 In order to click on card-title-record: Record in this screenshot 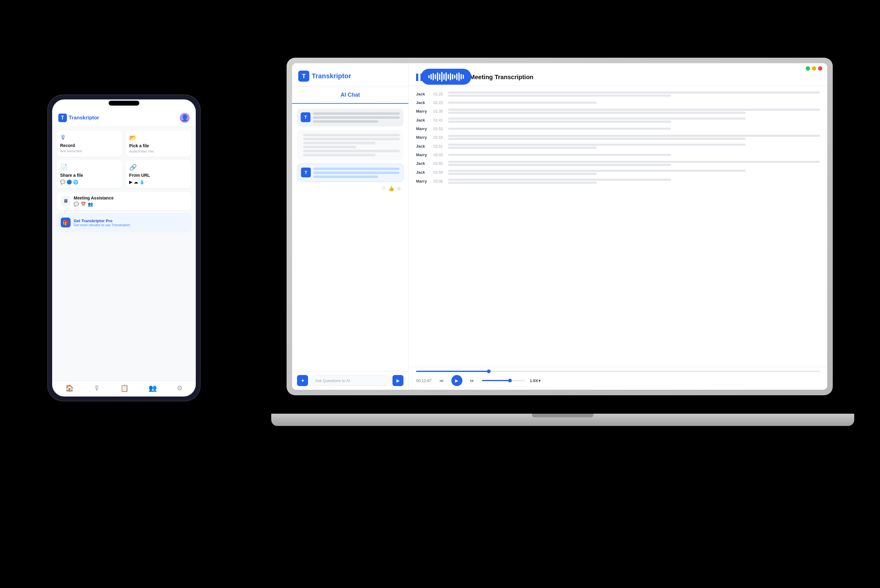, I will do `click(67, 146)`.